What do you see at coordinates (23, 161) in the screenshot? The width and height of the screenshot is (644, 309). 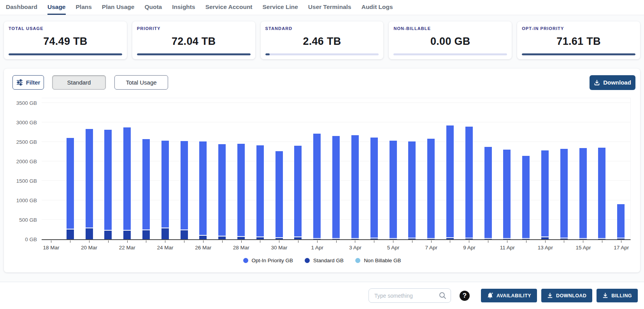 I see `y-axis-label: 2000 GB` at bounding box center [23, 161].